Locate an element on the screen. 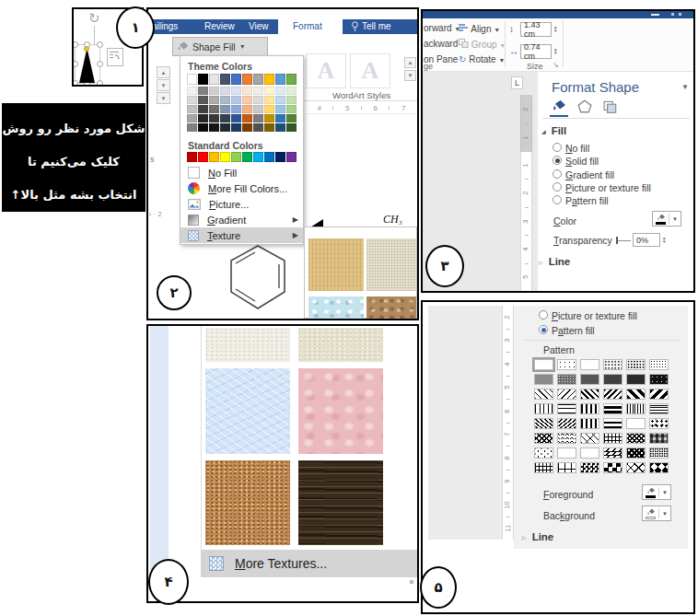 This screenshot has height=616, width=698. radio-pattern-fill is located at coordinates (557, 200).